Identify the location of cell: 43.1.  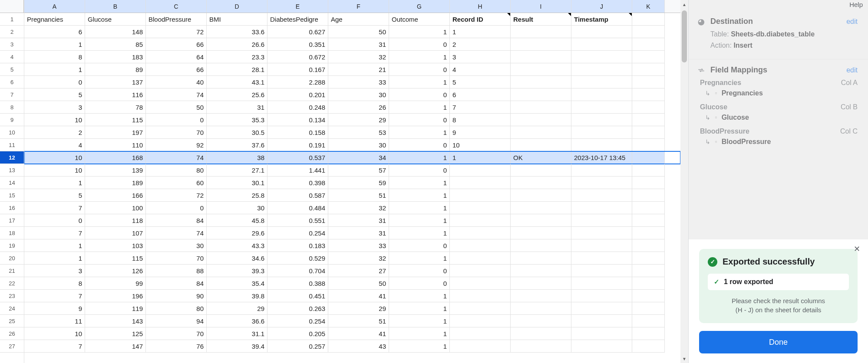
(237, 82).